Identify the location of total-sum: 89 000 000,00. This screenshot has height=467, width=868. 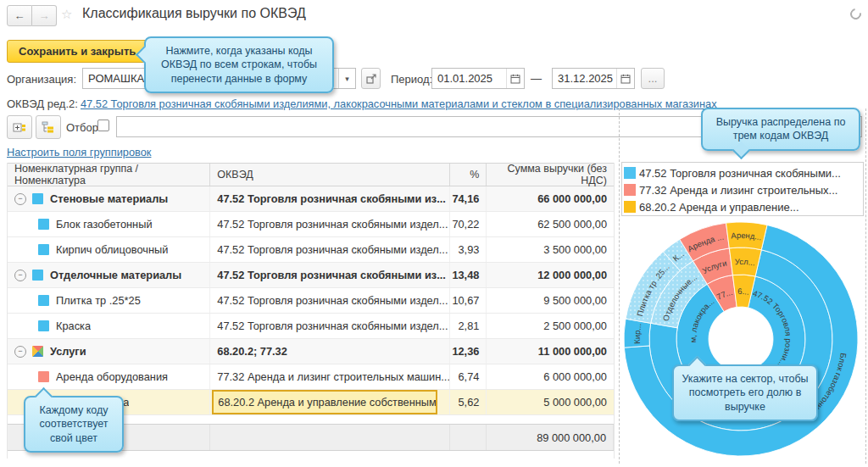
(550, 437).